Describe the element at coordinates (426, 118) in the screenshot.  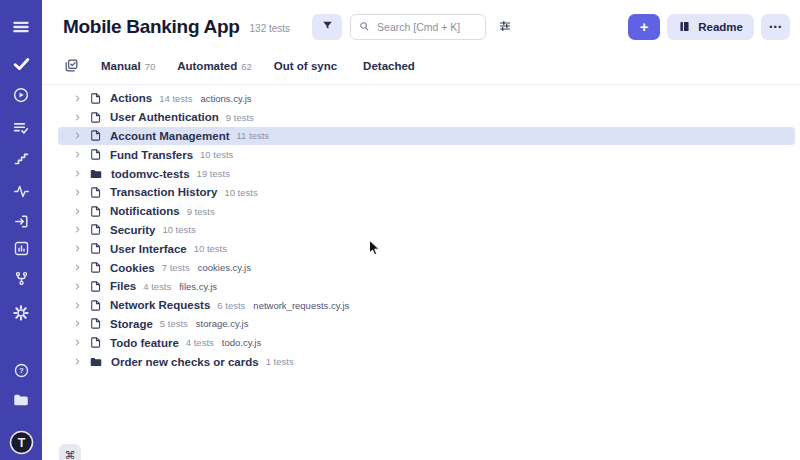
I see `test-file-row: User Authentication 9 tests` at that location.